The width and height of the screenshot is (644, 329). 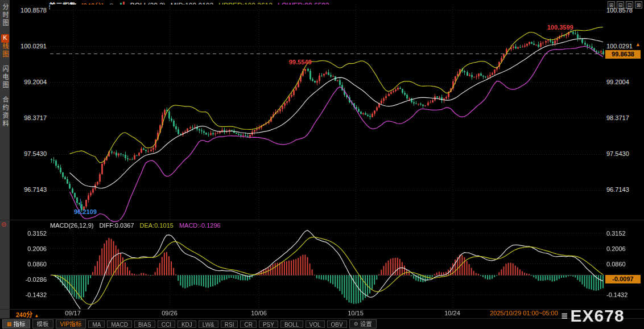 I want to click on macd-dea-value: DEA:0.1015, so click(x=157, y=225).